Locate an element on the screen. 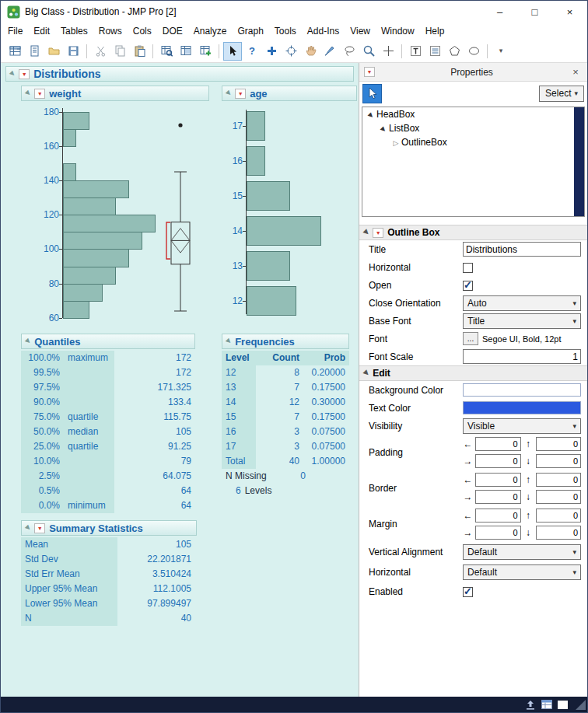 The width and height of the screenshot is (588, 713). toolbar-overflow-icon: ▾ is located at coordinates (501, 51).